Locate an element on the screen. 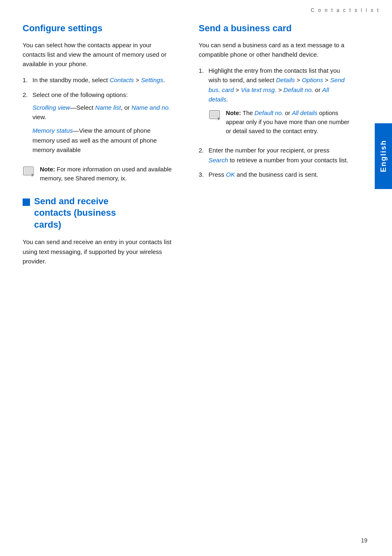 The width and height of the screenshot is (392, 556). send-card-note-box: Note: The Default no. or All details opt… is located at coordinates (279, 122).